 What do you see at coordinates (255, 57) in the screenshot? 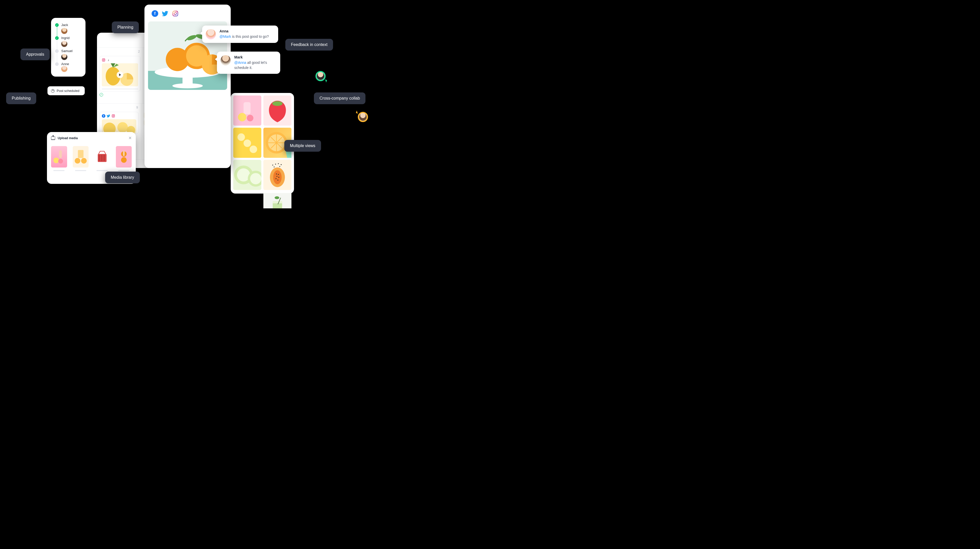
I see `comment-name: Mark` at bounding box center [255, 57].